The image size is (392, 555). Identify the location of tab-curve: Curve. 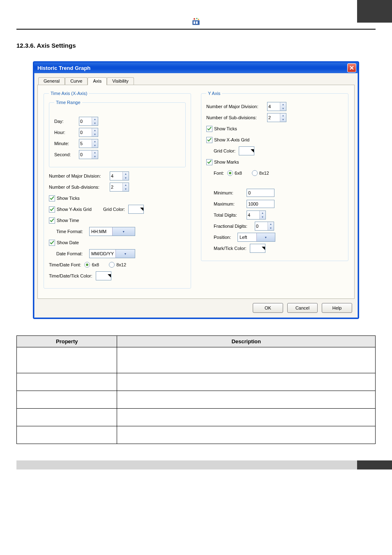
(76, 81).